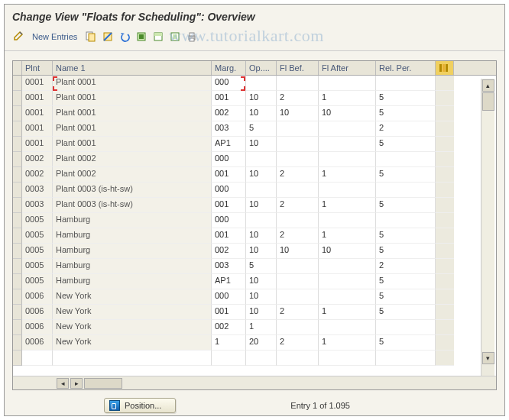 Image resolution: width=509 pixels, height=420 pixels. What do you see at coordinates (254, 160) in the screenshot?
I see `table-row: 0002Plant 0002000` at bounding box center [254, 160].